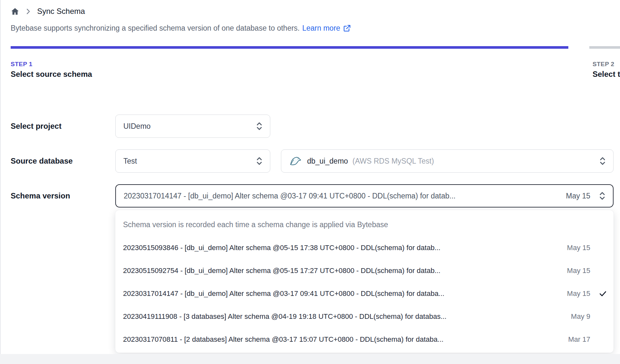 This screenshot has width=620, height=364. I want to click on project-select-value: UIDemo, so click(190, 126).